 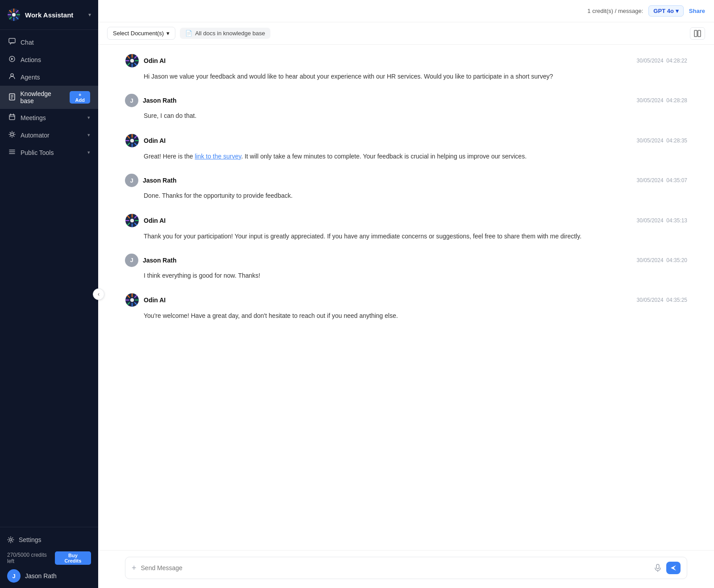 What do you see at coordinates (662, 300) in the screenshot?
I see `message-timestamp: 30/05/2024 04:35:25` at bounding box center [662, 300].